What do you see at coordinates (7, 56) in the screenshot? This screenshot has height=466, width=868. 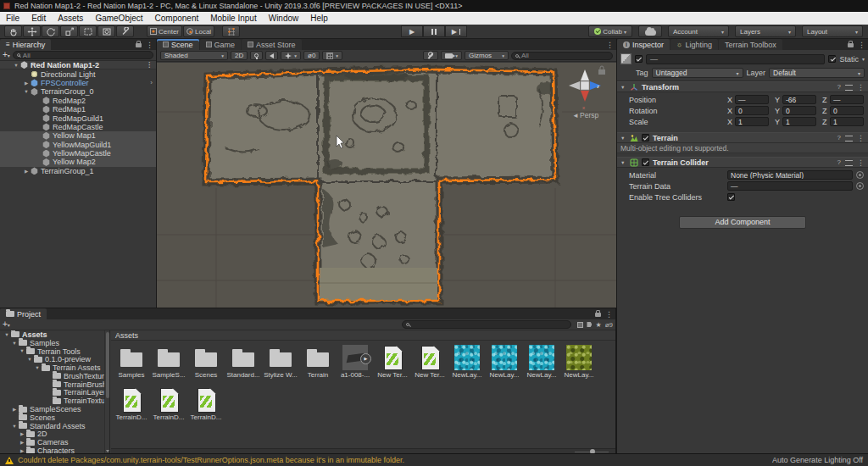 I see `create-object-button: +▾` at bounding box center [7, 56].